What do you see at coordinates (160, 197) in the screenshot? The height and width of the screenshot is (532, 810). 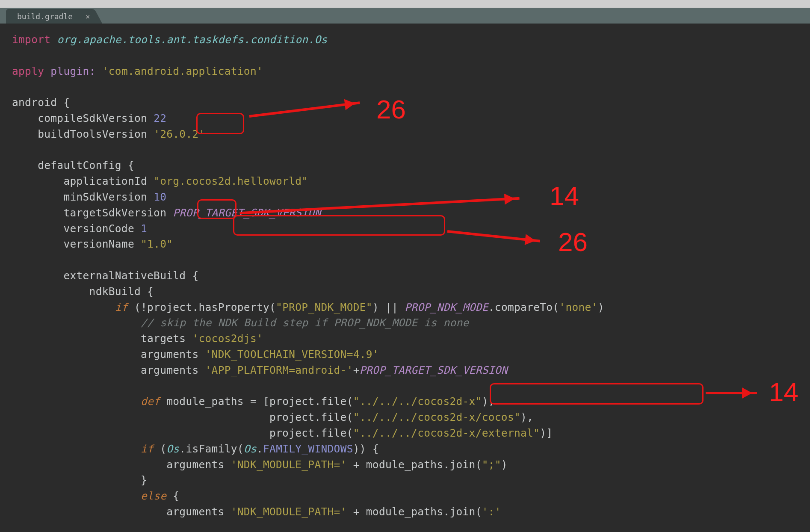 I see `minSdk-value: 10` at bounding box center [160, 197].